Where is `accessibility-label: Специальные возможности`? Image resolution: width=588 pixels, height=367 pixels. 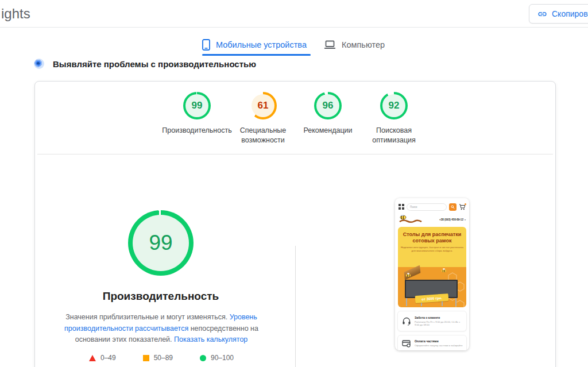
accessibility-label: Специальные возможности is located at coordinates (263, 136).